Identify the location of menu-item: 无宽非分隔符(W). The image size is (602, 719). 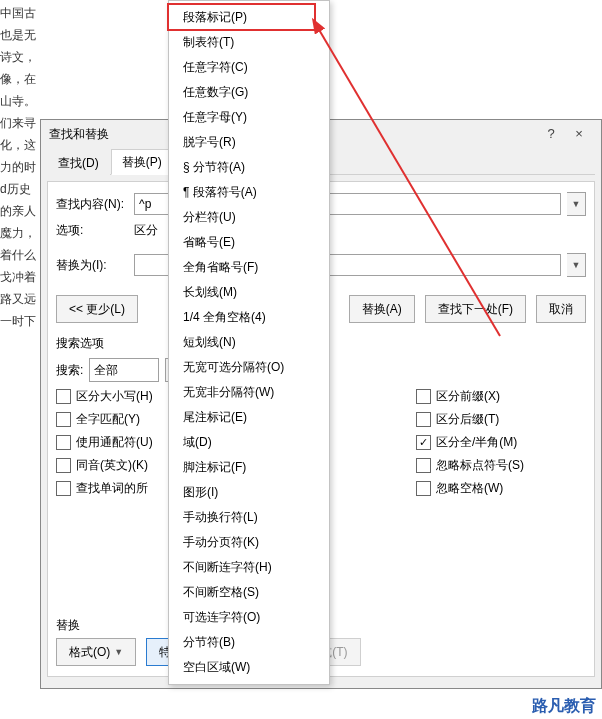
(249, 392).